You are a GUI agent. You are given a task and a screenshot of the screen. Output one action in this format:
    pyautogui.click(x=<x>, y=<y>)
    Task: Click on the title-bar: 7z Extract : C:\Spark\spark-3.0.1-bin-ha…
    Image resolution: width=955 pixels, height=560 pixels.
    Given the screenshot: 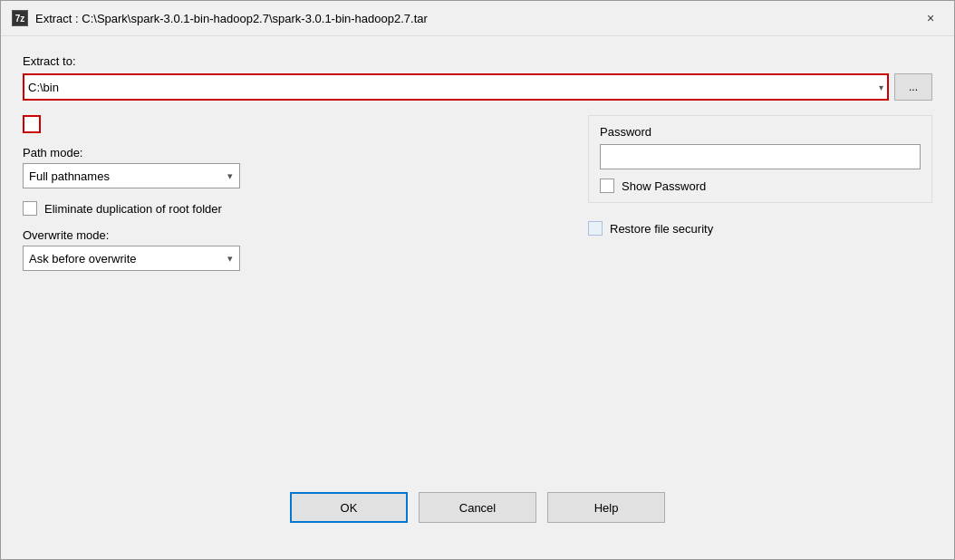 What is the action you would take?
    pyautogui.click(x=478, y=18)
    